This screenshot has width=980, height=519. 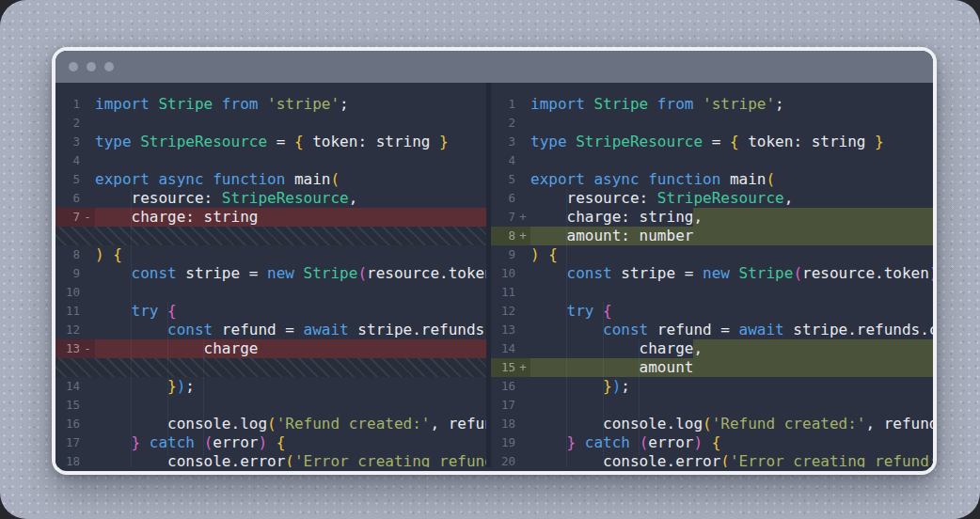 What do you see at coordinates (712, 292) in the screenshot?
I see `code-line-11: 11` at bounding box center [712, 292].